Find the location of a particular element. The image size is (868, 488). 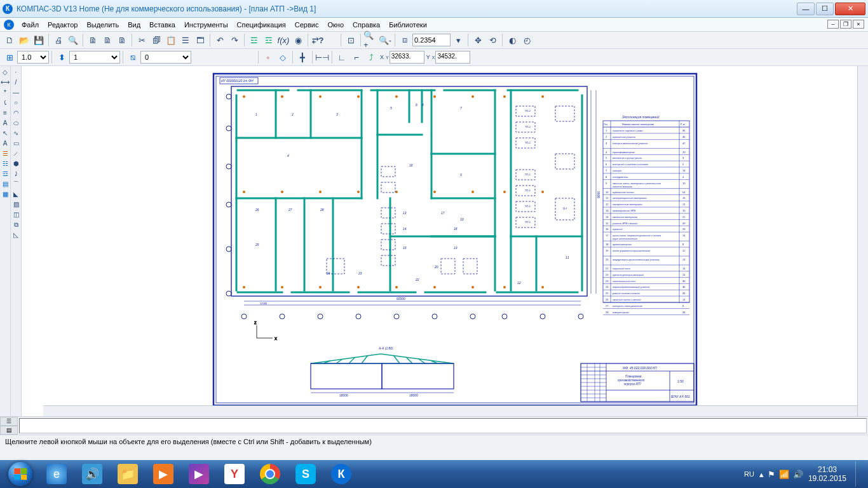

hatch-draw-icon: ▨ is located at coordinates (17, 205).